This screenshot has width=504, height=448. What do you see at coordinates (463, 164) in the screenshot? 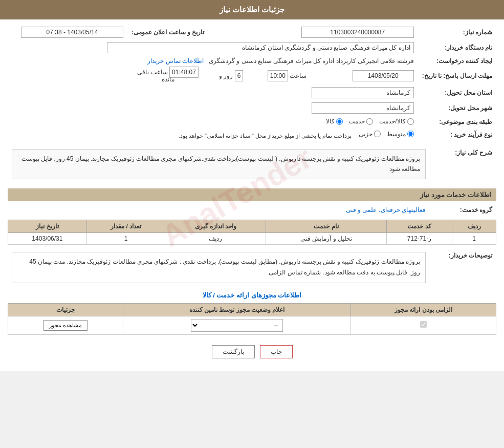
I see `need-summary-label: شرح کلی نیاز:` at bounding box center [463, 164].